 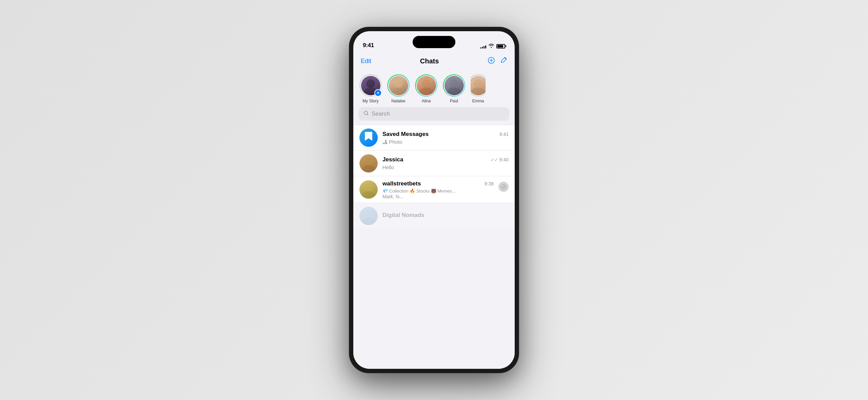 What do you see at coordinates (398, 101) in the screenshot?
I see `story-label: Natalee` at bounding box center [398, 101].